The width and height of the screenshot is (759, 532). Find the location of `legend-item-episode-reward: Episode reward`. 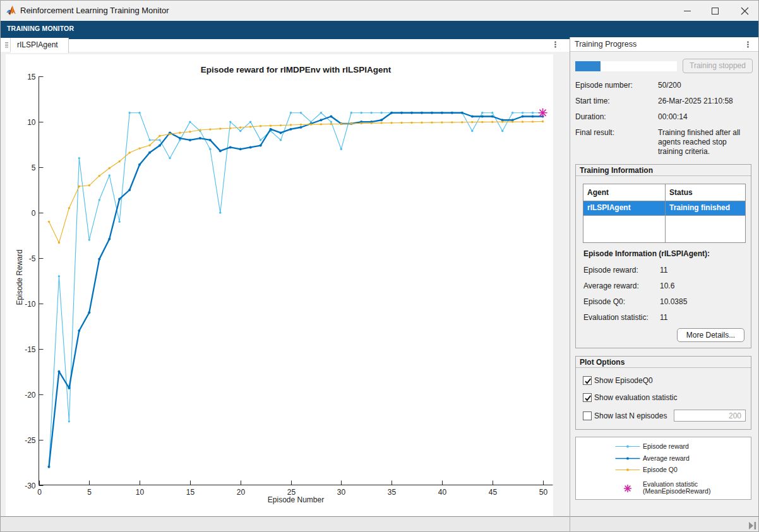

legend-item-episode-reward: Episode reward is located at coordinates (663, 447).